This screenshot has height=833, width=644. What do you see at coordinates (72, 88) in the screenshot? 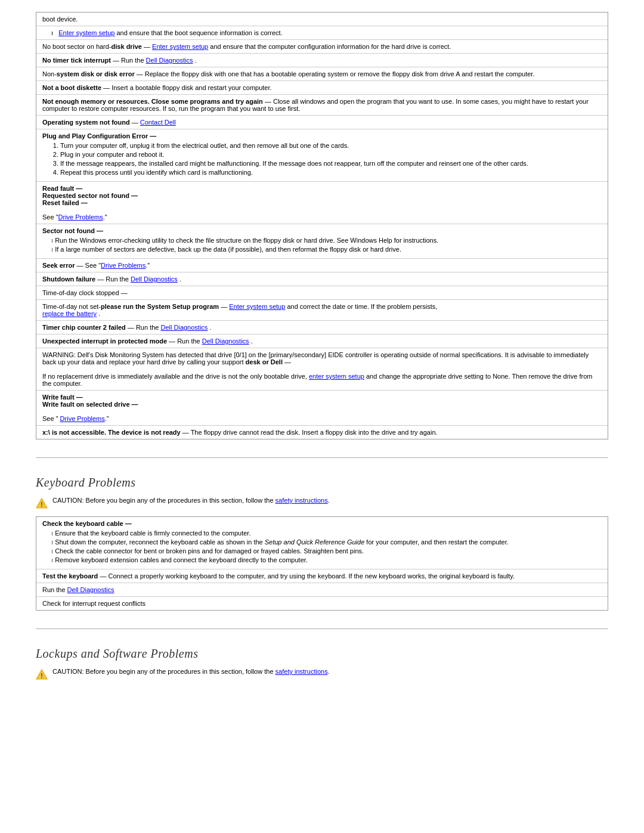
I see `not-boot-label: Not a boot diskette` at bounding box center [72, 88].